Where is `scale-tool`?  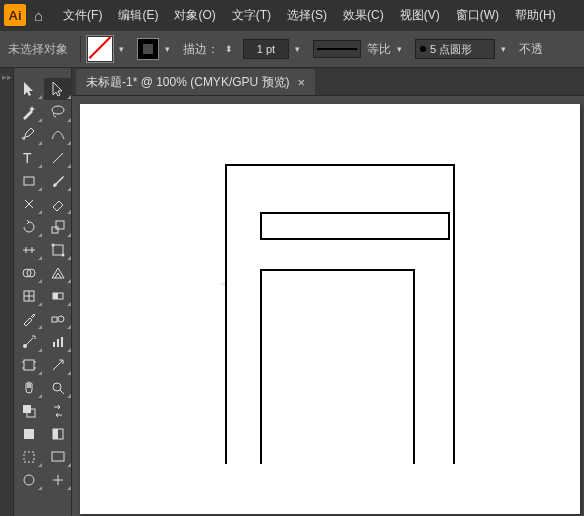 scale-tool is located at coordinates (58, 227).